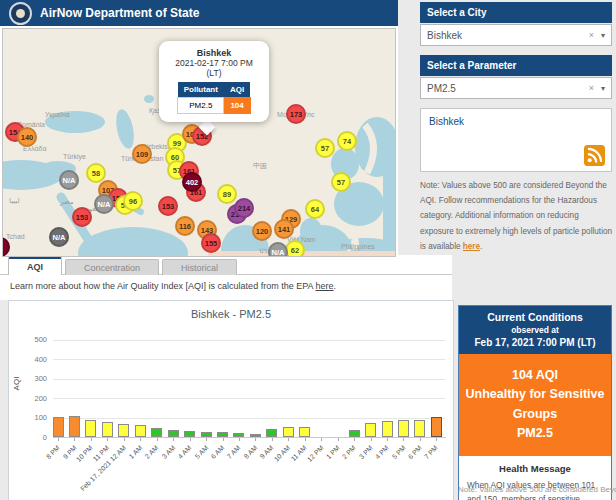 The width and height of the screenshot is (616, 500). Describe the element at coordinates (592, 35) in the screenshot. I see `city-clear-icon: ×` at that location.